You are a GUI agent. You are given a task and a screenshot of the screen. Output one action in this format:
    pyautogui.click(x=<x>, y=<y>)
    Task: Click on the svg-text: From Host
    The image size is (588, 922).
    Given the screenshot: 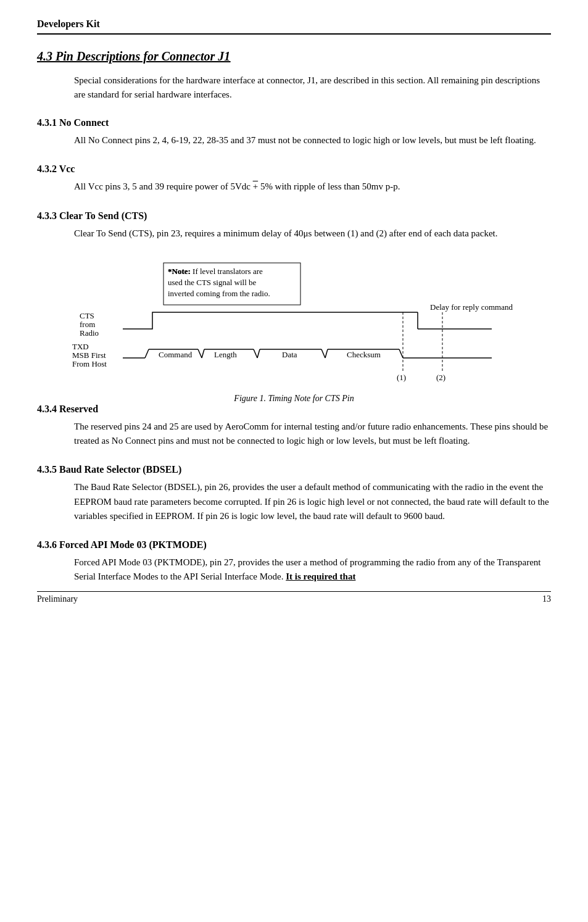 What is the action you would take?
    pyautogui.click(x=89, y=364)
    